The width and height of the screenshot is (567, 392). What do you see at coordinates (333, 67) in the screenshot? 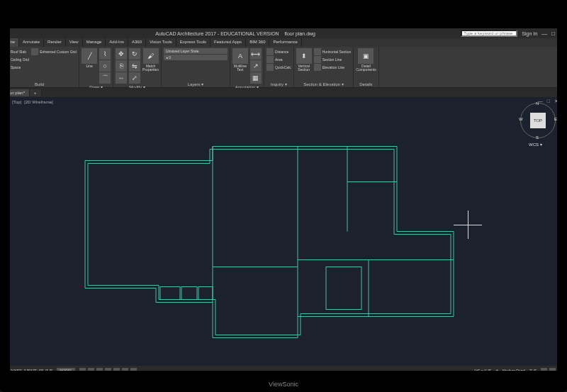
I see `elevation-line-button: Elevation Line` at bounding box center [333, 67].